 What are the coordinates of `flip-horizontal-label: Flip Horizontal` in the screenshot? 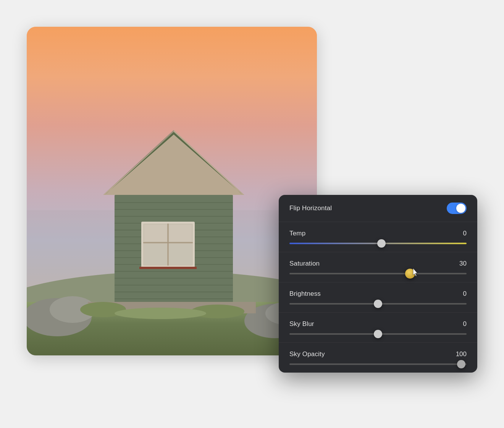 It's located at (311, 208).